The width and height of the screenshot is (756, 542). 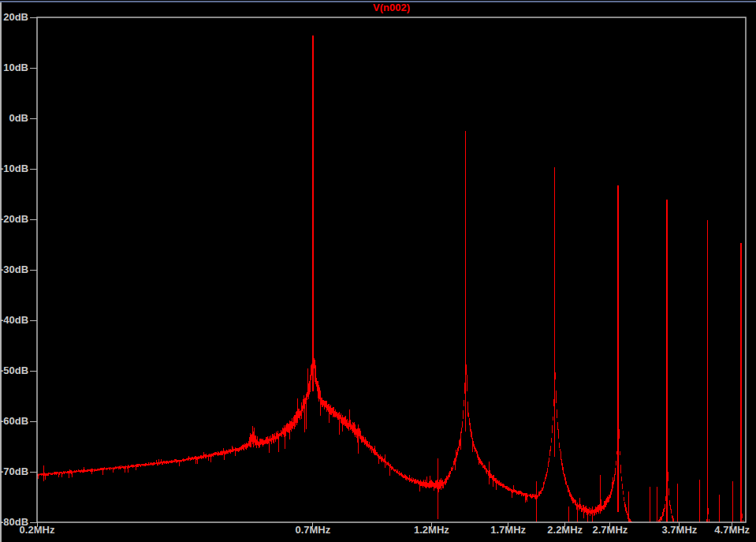 I want to click on y-axis-label: -10dB, so click(x=14, y=169).